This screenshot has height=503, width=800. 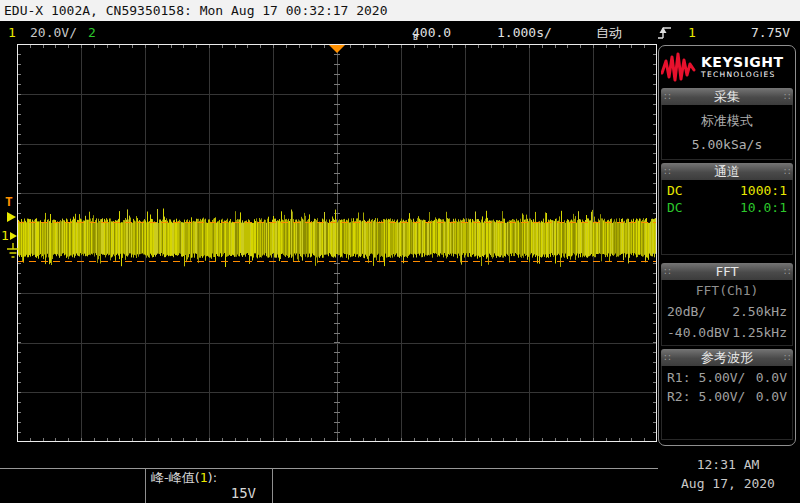 What do you see at coordinates (727, 67) in the screenshot?
I see `keysight-logo: KEYSIGHT TECHNOLOGIES` at bounding box center [727, 67].